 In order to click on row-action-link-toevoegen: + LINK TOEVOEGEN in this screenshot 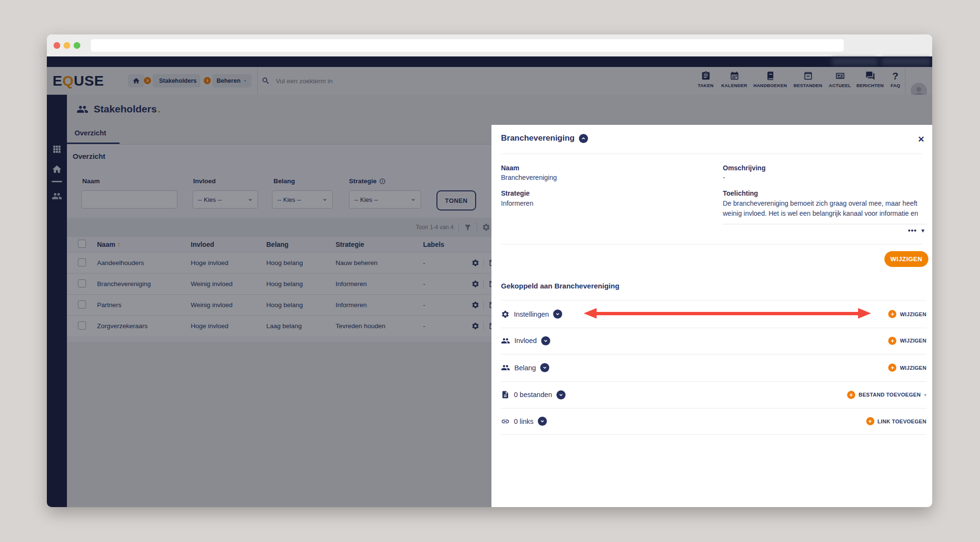, I will do `click(896, 421)`.